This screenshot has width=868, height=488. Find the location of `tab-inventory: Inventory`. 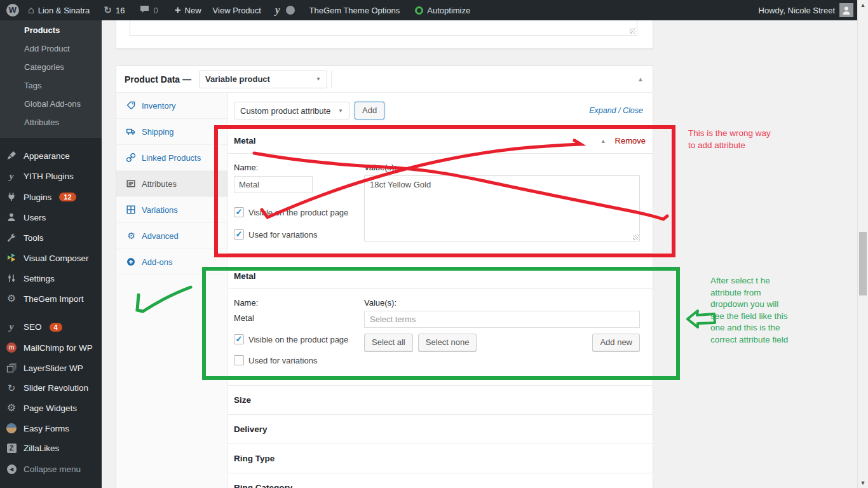

tab-inventory: Inventory is located at coordinates (172, 105).